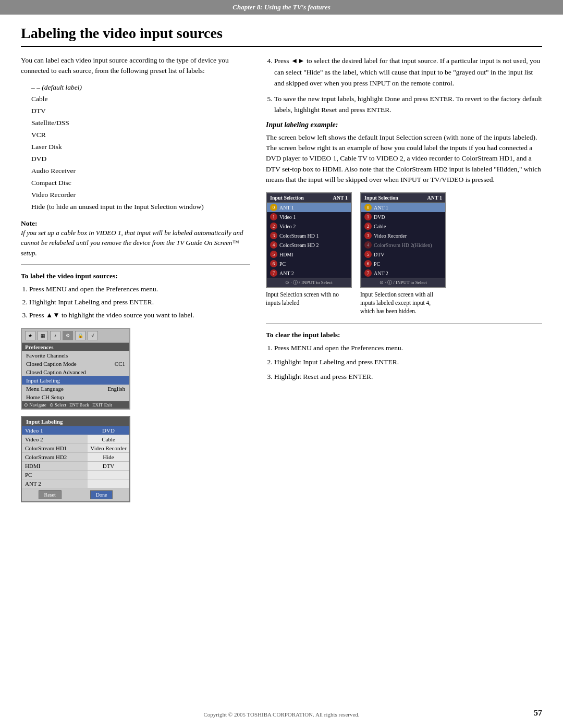  What do you see at coordinates (141, 183) in the screenshot?
I see `list-item: Compact Disc` at bounding box center [141, 183].